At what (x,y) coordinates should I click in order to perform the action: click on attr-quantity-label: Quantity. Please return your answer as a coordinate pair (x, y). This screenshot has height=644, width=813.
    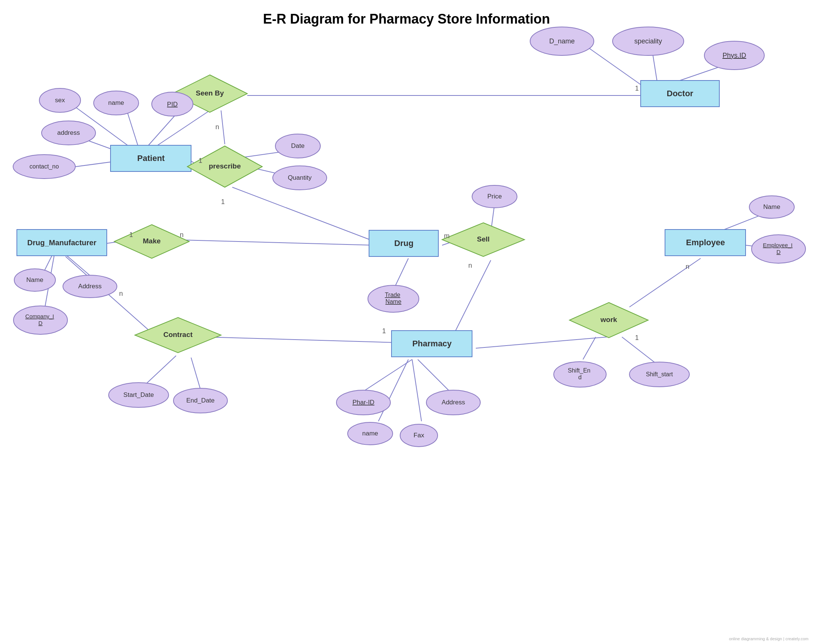
    Looking at the image, I should click on (300, 178).